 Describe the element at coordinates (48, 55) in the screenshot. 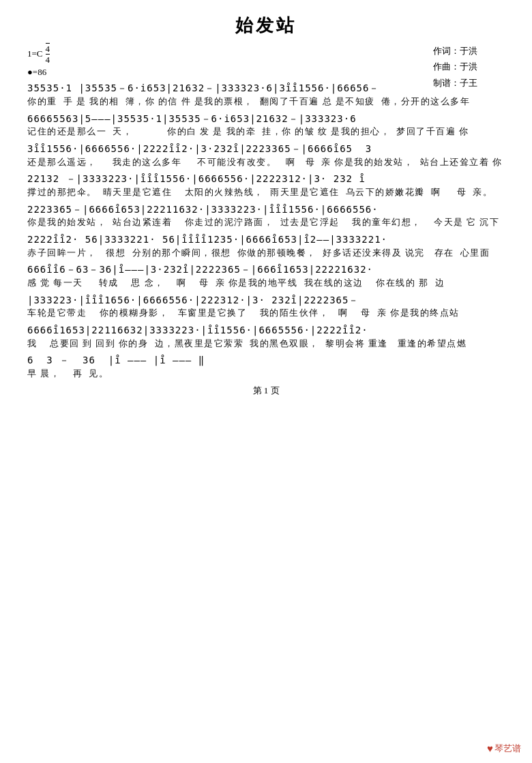

I see `time-signature: 4 4` at that location.